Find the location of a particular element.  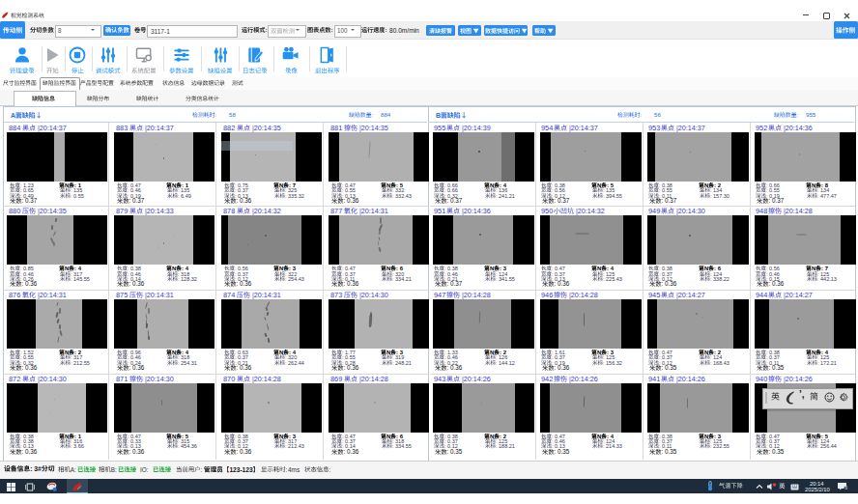

svg-text:: 225.43: : 225.43 is located at coordinates (613, 278).